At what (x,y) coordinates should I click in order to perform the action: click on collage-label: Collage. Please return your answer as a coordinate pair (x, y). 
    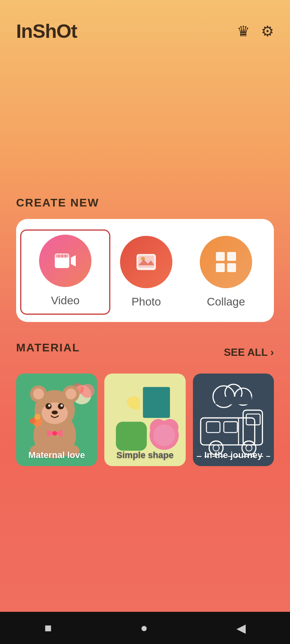
    Looking at the image, I should click on (226, 302).